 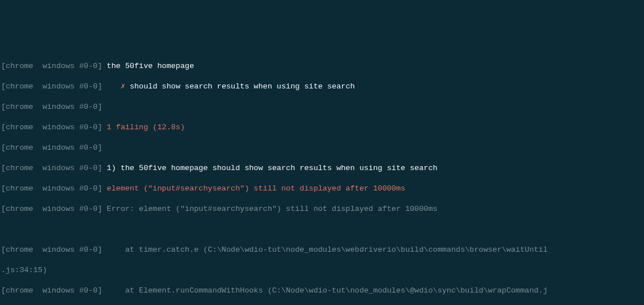 What do you see at coordinates (322, 87) in the screenshot?
I see `fail-test-line: [chrome windows #0-0] ✗ should show sear…` at bounding box center [322, 87].